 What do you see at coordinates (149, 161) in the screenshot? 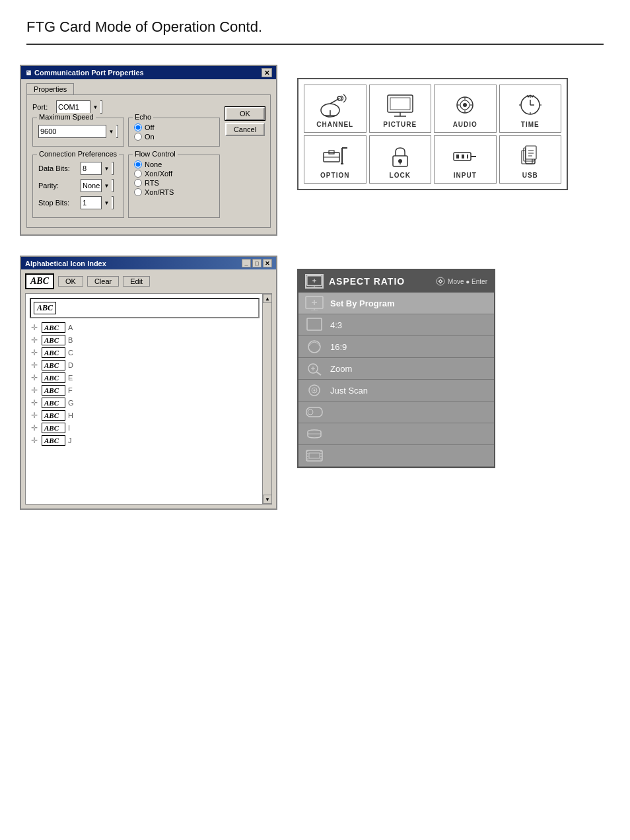
I see `tab-content: Port: COM1 ▼ Maximum Speed` at bounding box center [149, 161].